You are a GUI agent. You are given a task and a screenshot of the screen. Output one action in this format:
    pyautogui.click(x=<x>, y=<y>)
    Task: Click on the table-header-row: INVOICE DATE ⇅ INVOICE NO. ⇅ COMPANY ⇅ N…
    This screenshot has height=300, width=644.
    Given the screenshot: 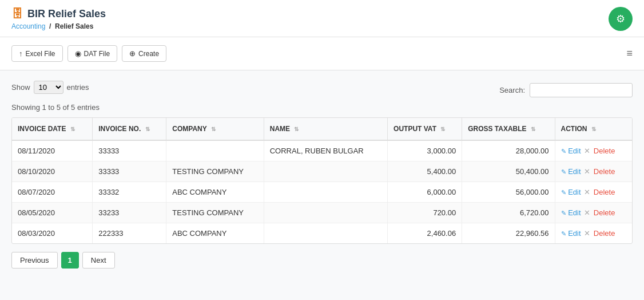 What is the action you would take?
    pyautogui.click(x=322, y=129)
    